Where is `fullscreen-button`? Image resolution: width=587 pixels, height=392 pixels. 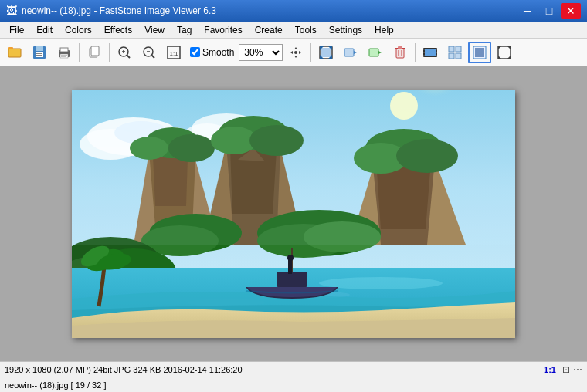
fullscreen-button is located at coordinates (504, 52).